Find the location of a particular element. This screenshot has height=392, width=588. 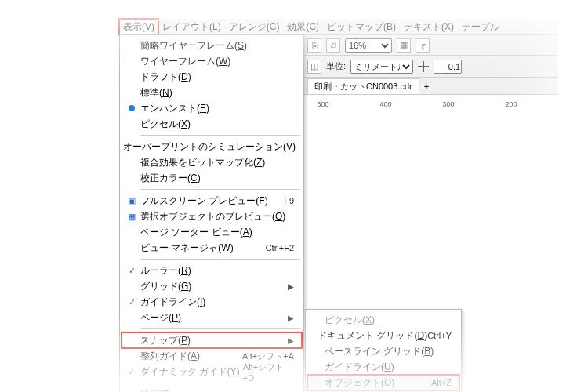

menu-layout: レイアウト(L) is located at coordinates (191, 27).